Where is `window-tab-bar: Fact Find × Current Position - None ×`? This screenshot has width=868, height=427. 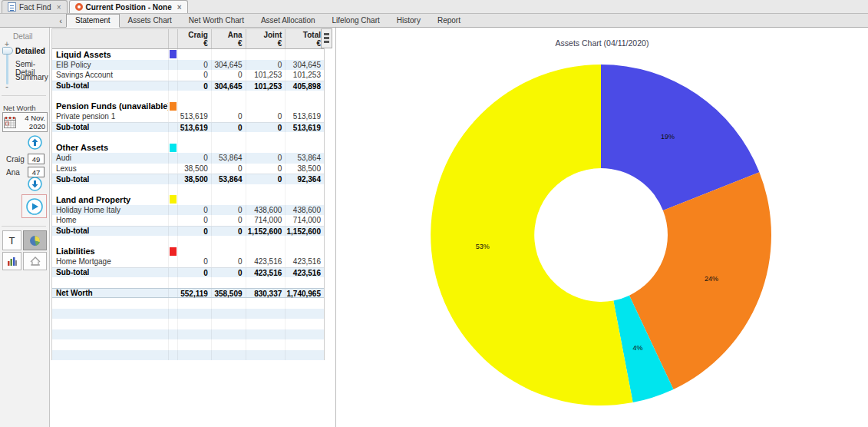
window-tab-bar: Fact Find × Current Position - None × is located at coordinates (434, 7).